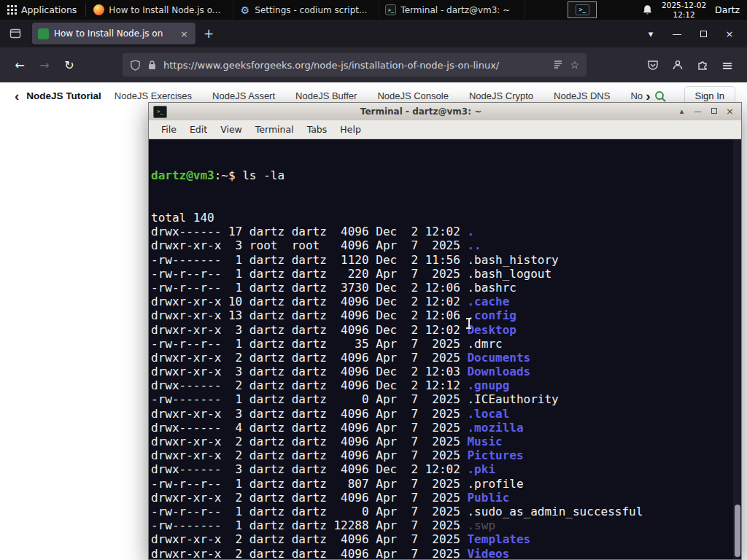 Image resolution: width=747 pixels, height=560 pixels. Describe the element at coordinates (492, 315) in the screenshot. I see `directory-name: .config` at that location.